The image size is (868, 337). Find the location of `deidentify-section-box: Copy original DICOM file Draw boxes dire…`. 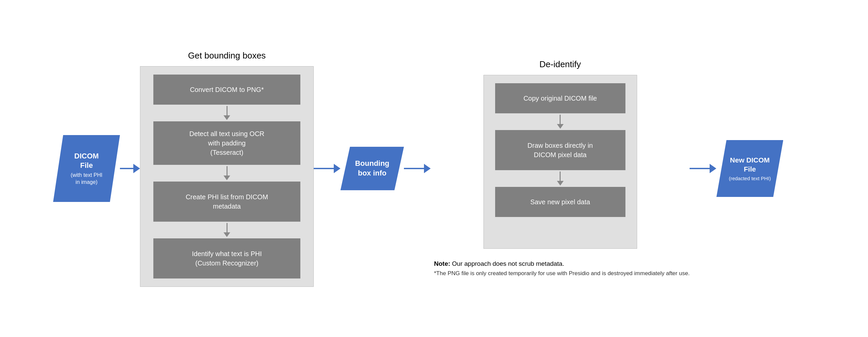

deidentify-section-box: Copy original DICOM file Draw boxes dire… is located at coordinates (560, 162).